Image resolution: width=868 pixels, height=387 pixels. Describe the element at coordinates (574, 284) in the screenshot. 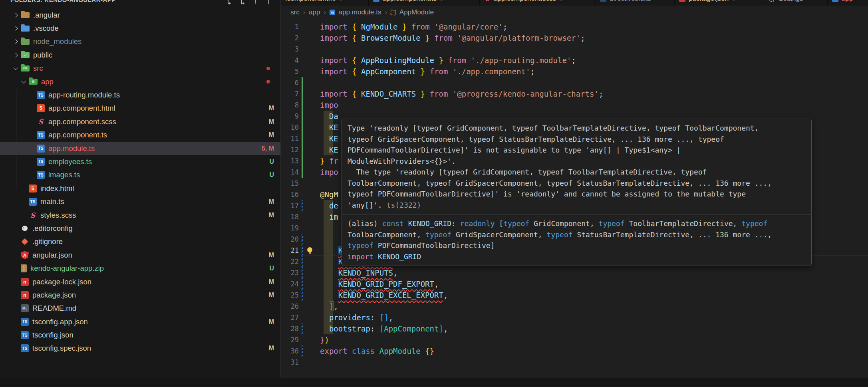

I see `code-line-24: 24 KENDO_GRID_PDF_EXPORT,` at that location.